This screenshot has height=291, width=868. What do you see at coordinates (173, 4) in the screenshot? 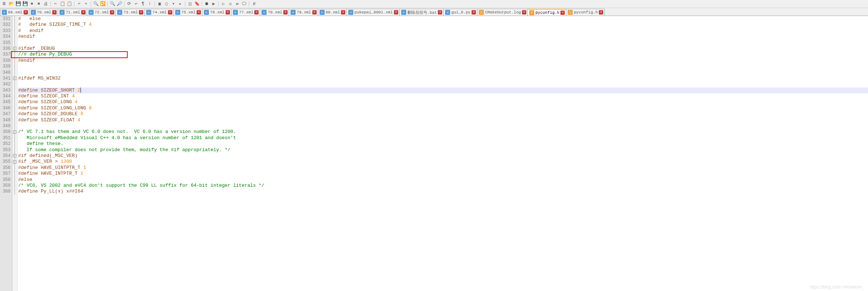
I see `collapse-icon: ▾` at bounding box center [173, 4].